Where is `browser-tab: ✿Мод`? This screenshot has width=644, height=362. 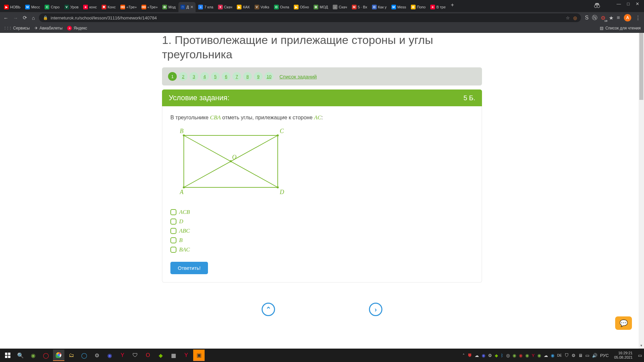 browser-tab: ✿Мод is located at coordinates (169, 7).